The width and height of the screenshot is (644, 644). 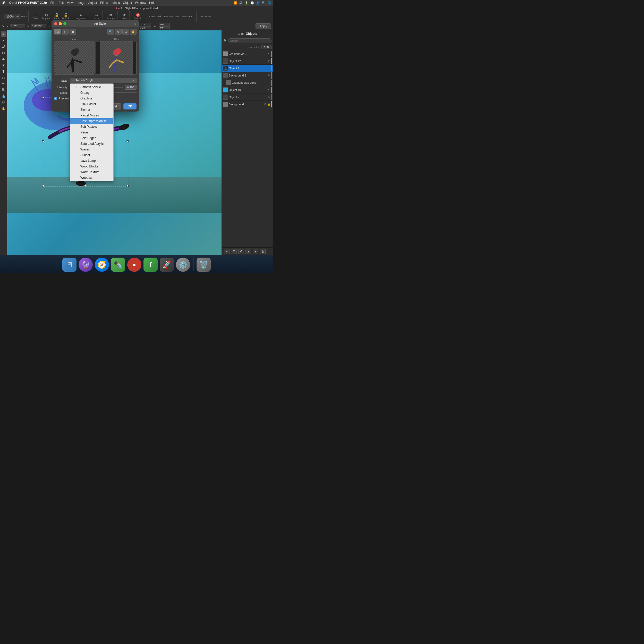 I want to click on style-pastel-mosaic: Pastel Mosaic, so click(x=92, y=115).